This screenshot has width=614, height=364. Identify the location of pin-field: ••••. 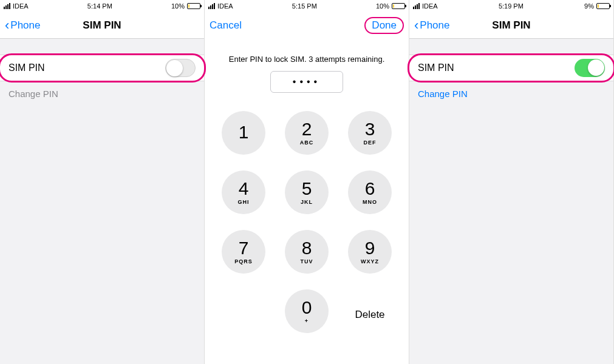
(307, 82).